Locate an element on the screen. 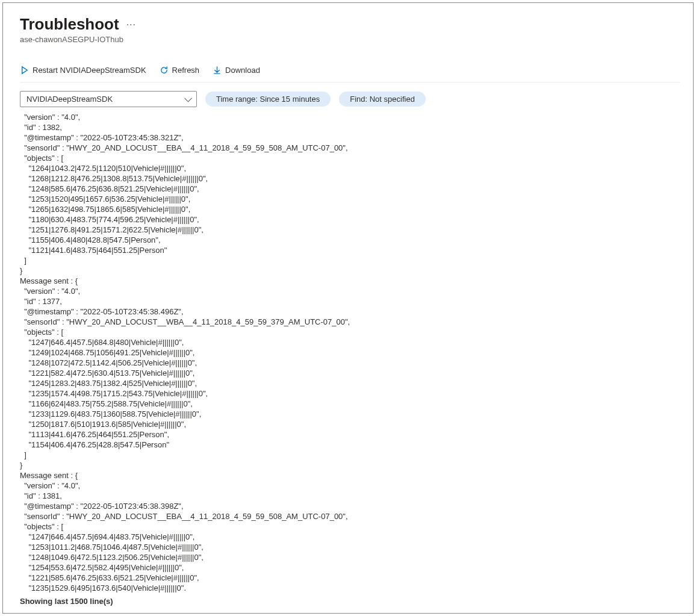 The image size is (696, 616). log-line: "1253|1520|495|1657.6|536.25|Vehicle|#||… is located at coordinates (350, 199).